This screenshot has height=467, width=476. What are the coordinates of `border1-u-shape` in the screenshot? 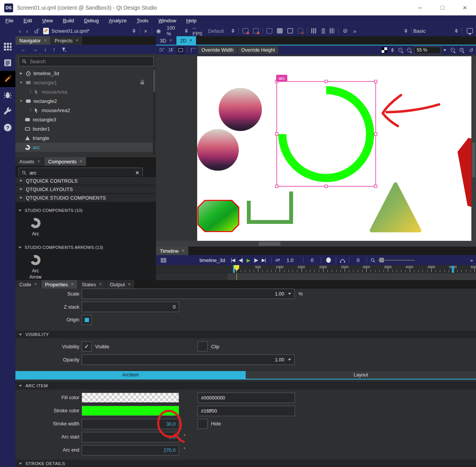 It's located at (270, 207).